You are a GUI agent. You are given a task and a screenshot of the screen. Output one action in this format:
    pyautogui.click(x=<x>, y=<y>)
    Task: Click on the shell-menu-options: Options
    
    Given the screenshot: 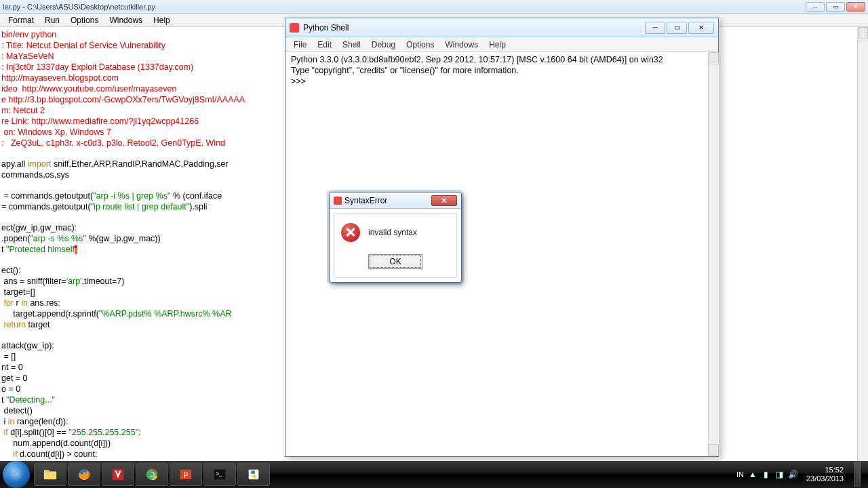 What is the action you would take?
    pyautogui.click(x=420, y=45)
    